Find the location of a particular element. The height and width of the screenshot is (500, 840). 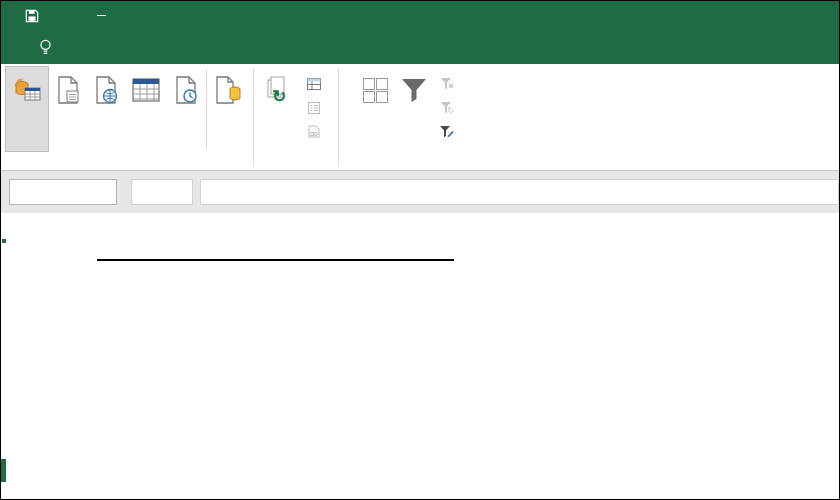

recent-sources-icon is located at coordinates (186, 90).